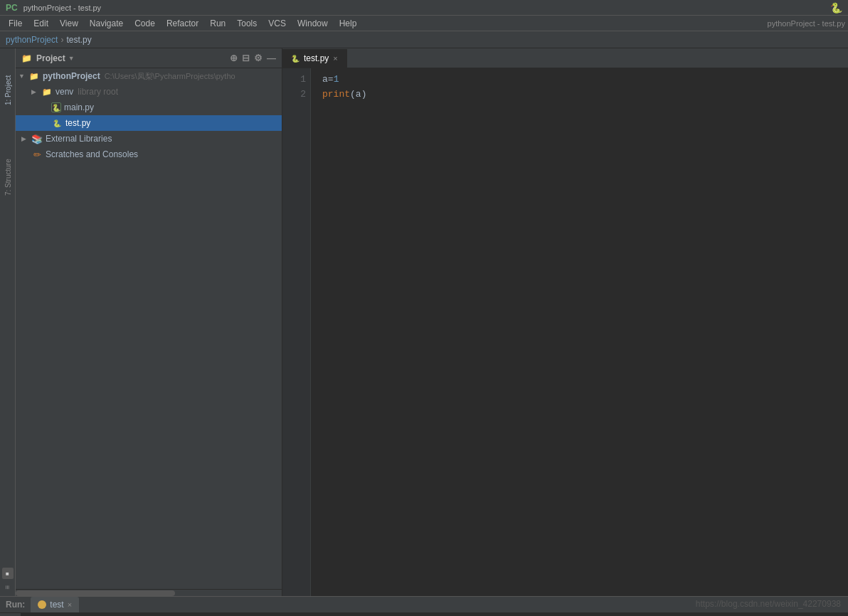  Describe the element at coordinates (11, 8) in the screenshot. I see `app-icon: PC` at that location.